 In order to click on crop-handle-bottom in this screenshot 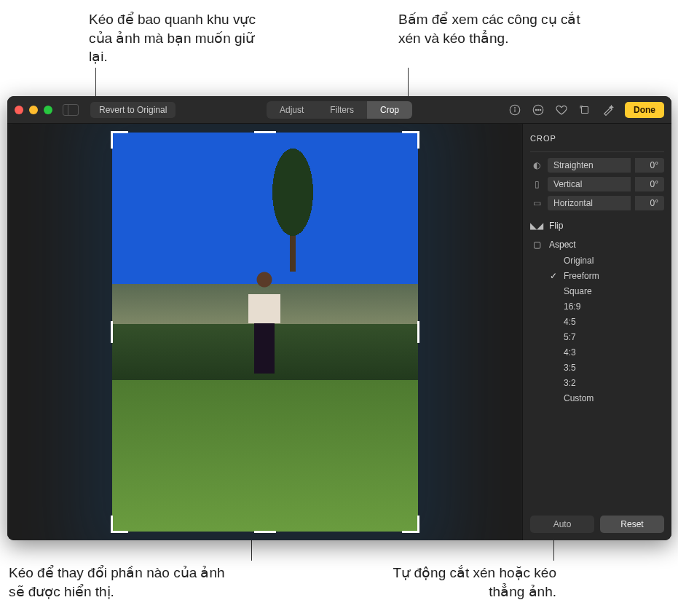, I will do `click(265, 532)`.